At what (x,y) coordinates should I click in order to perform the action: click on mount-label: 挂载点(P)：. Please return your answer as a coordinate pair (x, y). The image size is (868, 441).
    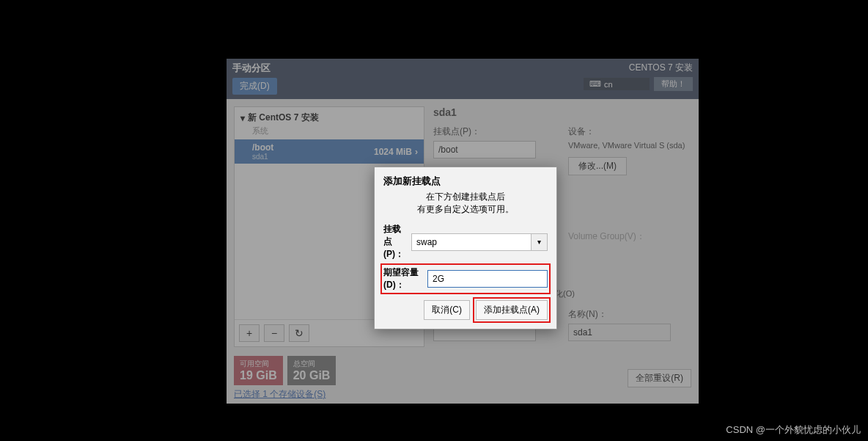
    Looking at the image, I should click on (493, 132).